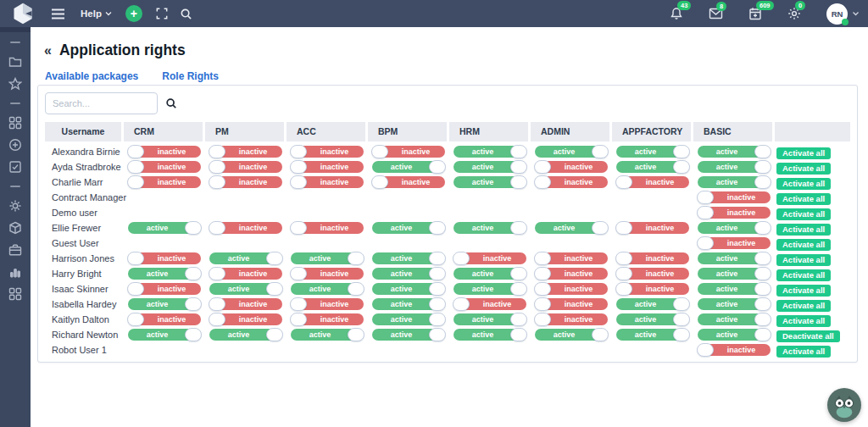 This screenshot has width=868, height=427. I want to click on hamburger-menu-button, so click(58, 14).